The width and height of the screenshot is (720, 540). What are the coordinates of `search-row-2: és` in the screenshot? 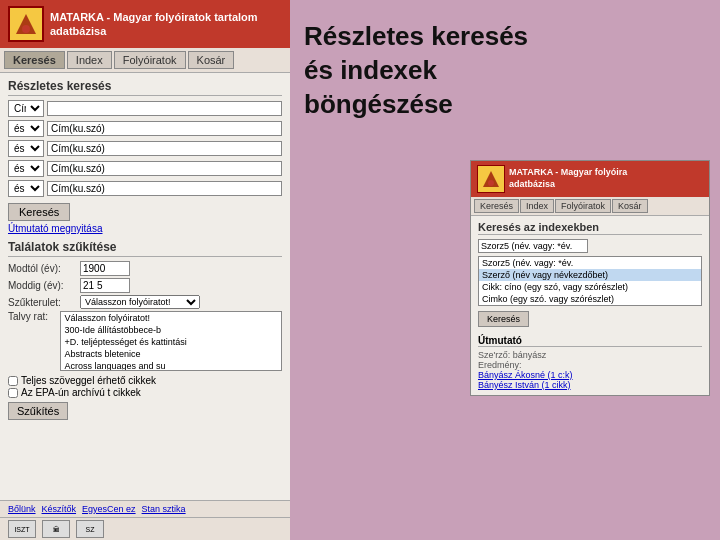 It's located at (145, 128).